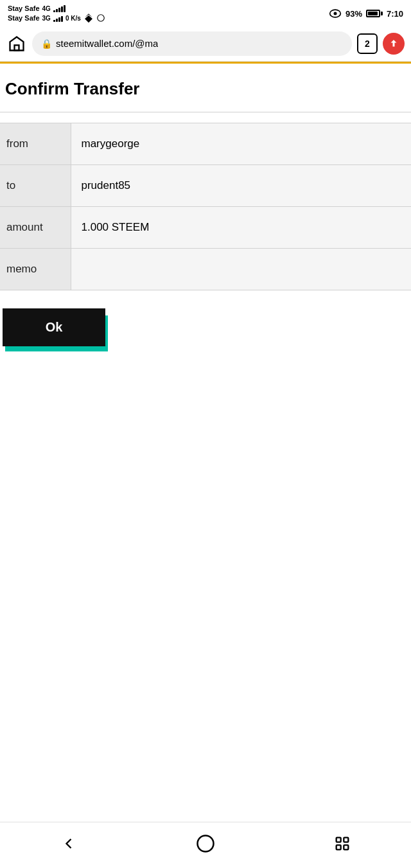  Describe the element at coordinates (35, 186) in the screenshot. I see `field-label: to` at that location.